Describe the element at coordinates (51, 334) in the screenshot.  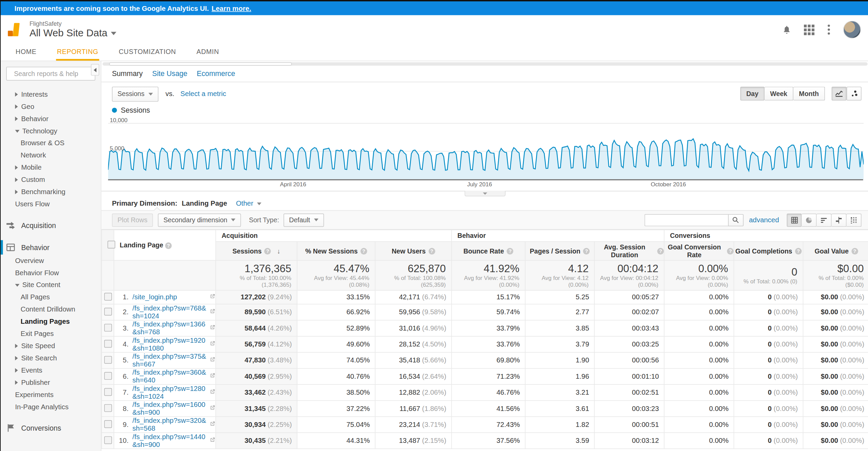
I see `sidebar-item-exit-pages: Exit Pages` at that location.